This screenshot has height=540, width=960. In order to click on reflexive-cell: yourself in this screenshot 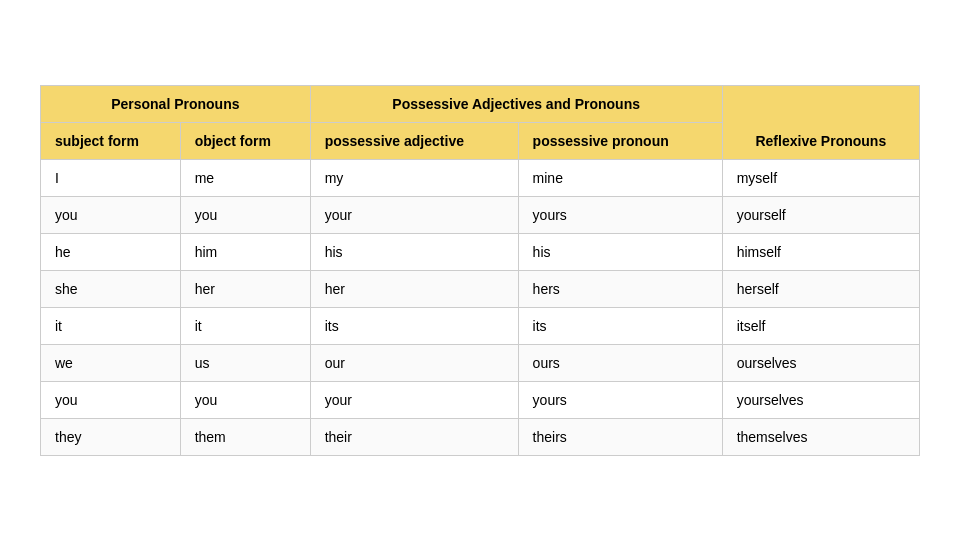, I will do `click(820, 214)`.